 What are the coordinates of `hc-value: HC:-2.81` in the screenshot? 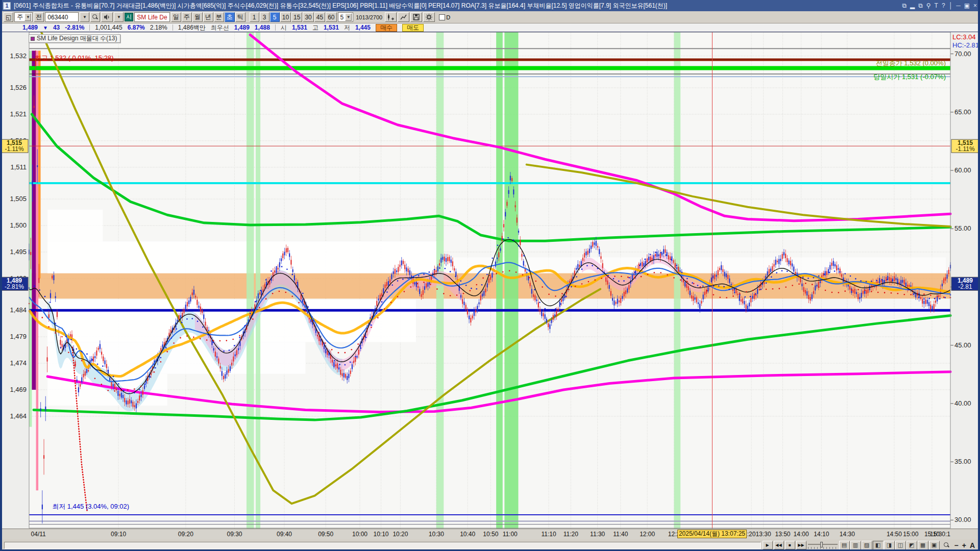 It's located at (966, 45).